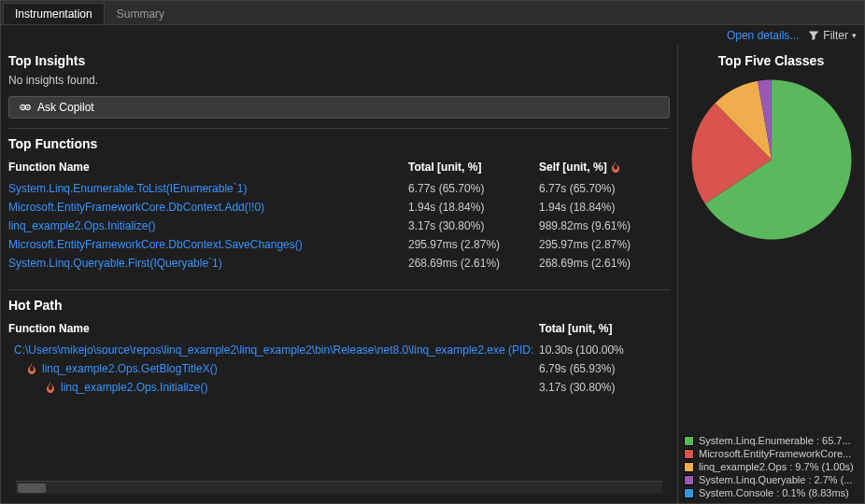 The height and width of the screenshot is (504, 865). I want to click on top-functions-title: Top Functions, so click(339, 142).